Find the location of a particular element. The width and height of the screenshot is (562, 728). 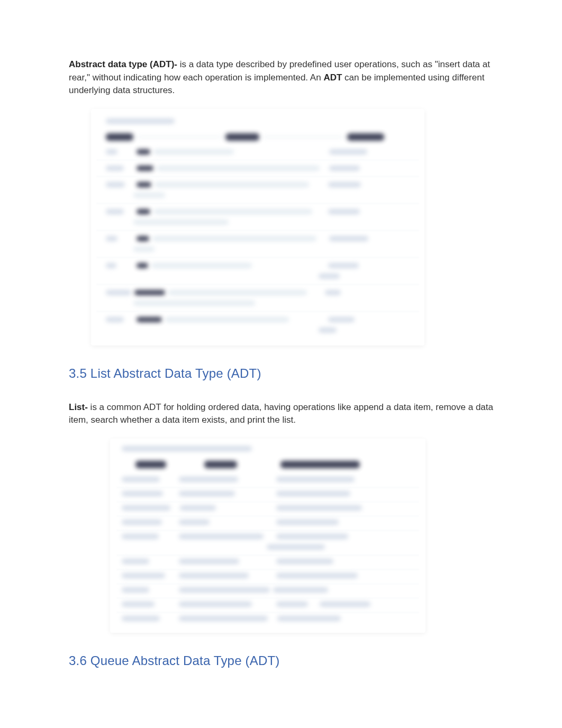

section-3-6-title: 3.6 Queue Abstract Data Type (ADT) is located at coordinates (281, 661).